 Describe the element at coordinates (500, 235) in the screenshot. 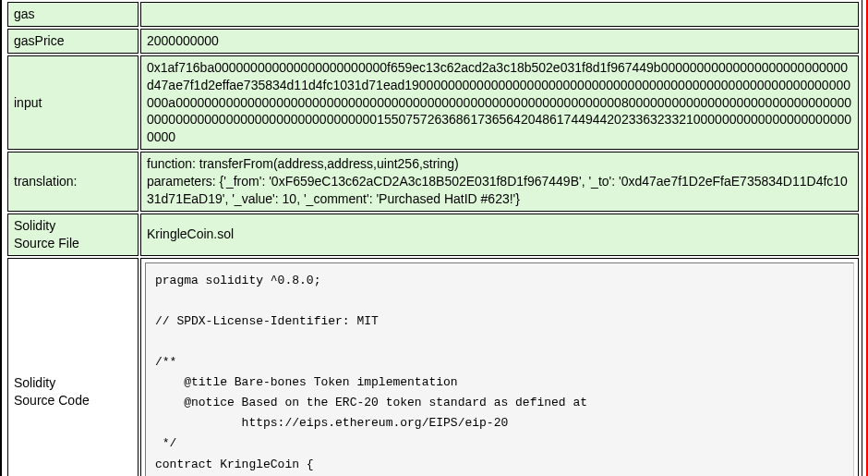

I see `row-sourcefile-value: KringleCoin.sol` at that location.